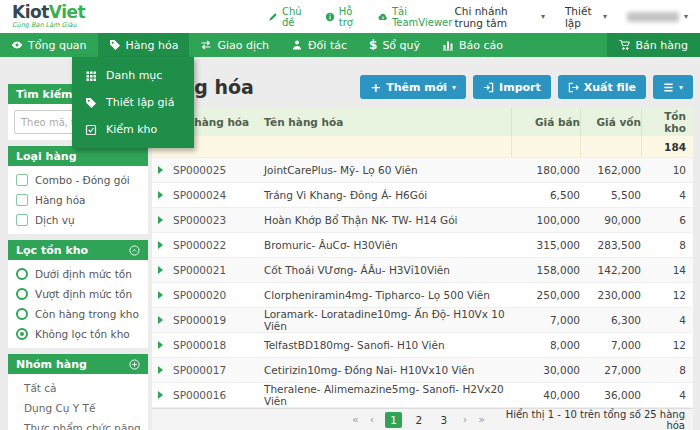 The height and width of the screenshot is (430, 700). I want to click on column-header-cost: Giá vốn, so click(610, 122).